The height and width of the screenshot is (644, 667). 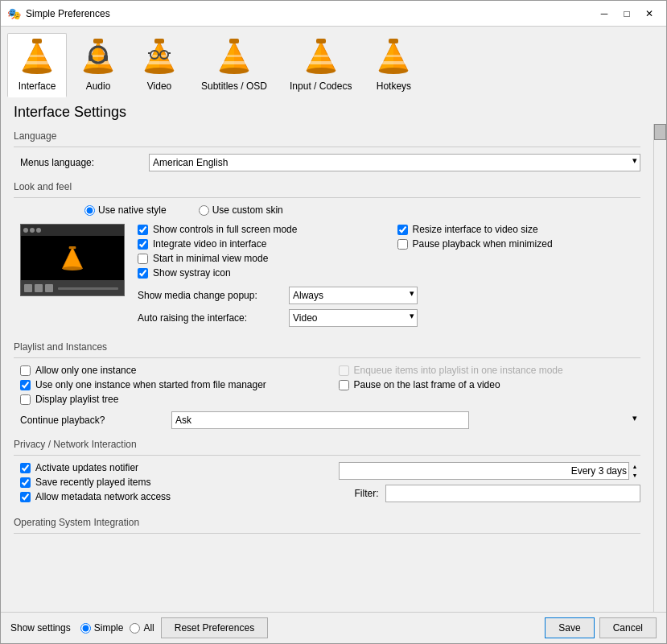 What do you see at coordinates (490, 386) in the screenshot?
I see `playlist-right-col: Enqueue items into playlist in one insta…` at bounding box center [490, 386].